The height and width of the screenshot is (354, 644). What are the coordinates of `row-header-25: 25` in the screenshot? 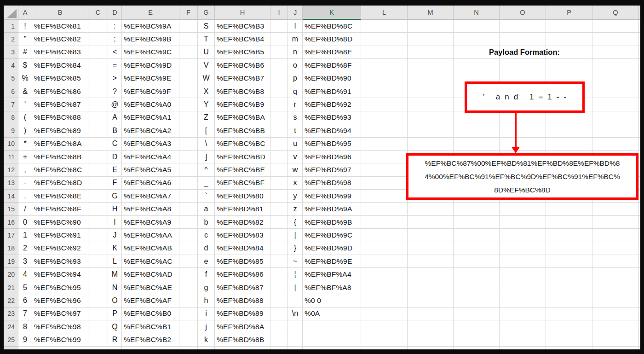 It's located at (11, 340).